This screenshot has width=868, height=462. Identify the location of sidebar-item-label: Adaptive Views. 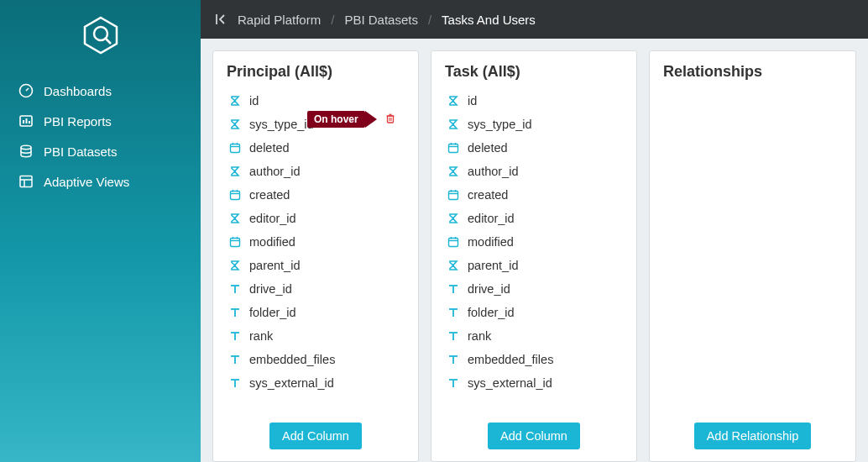
(86, 181).